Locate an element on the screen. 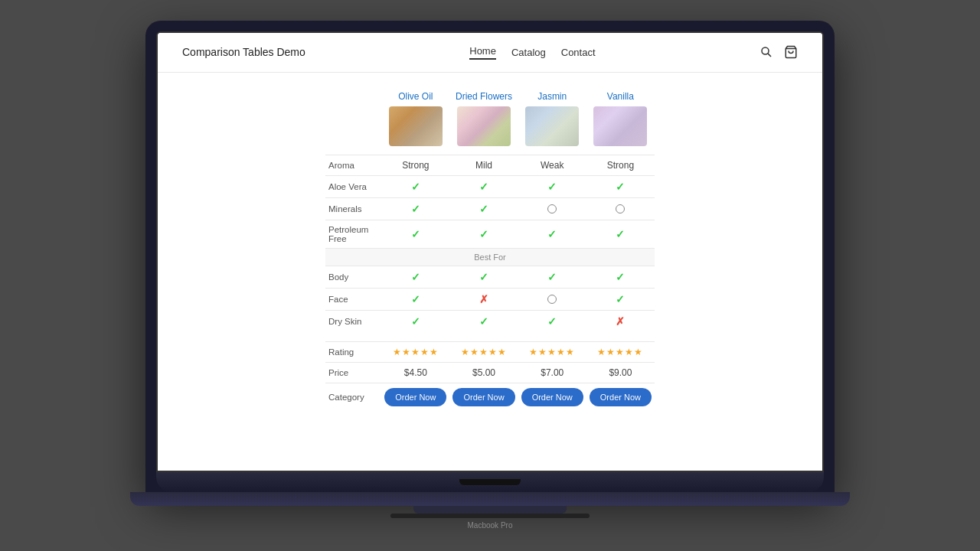  product-img-vanilla is located at coordinates (620, 126).